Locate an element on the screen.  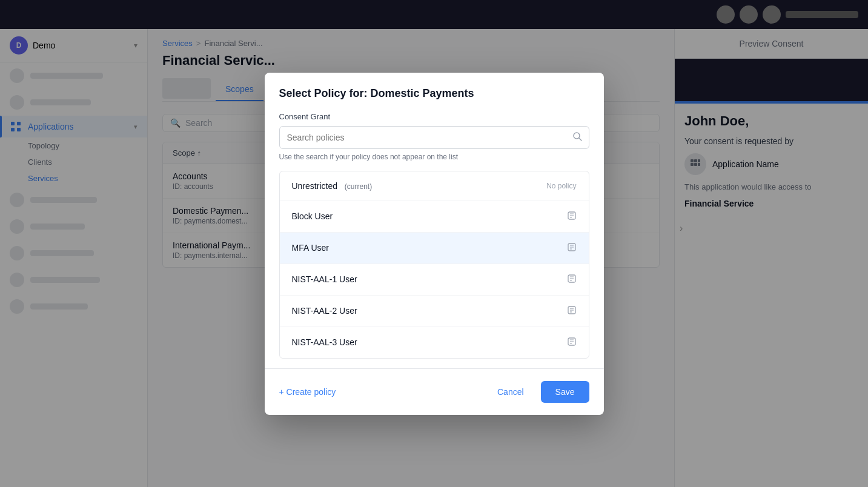
policy-name: NIST-AAL-3 User is located at coordinates (325, 342).